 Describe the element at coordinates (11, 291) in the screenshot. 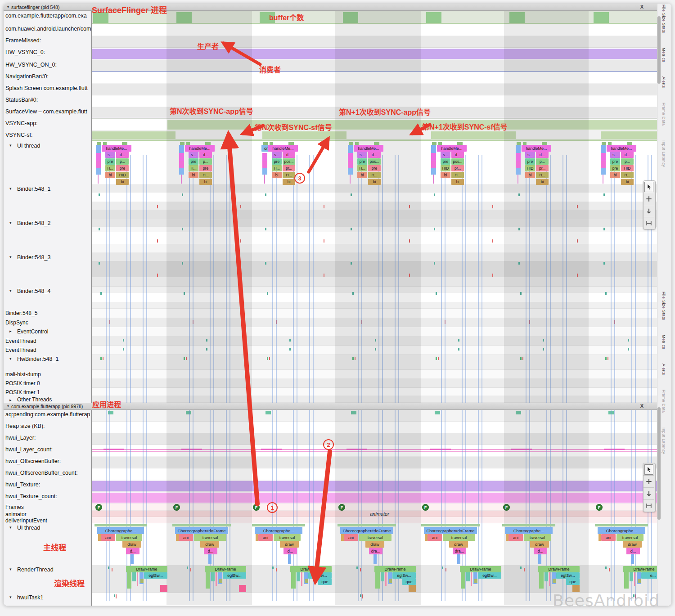

I see `disclosure-triangle-icon: ▾` at that location.